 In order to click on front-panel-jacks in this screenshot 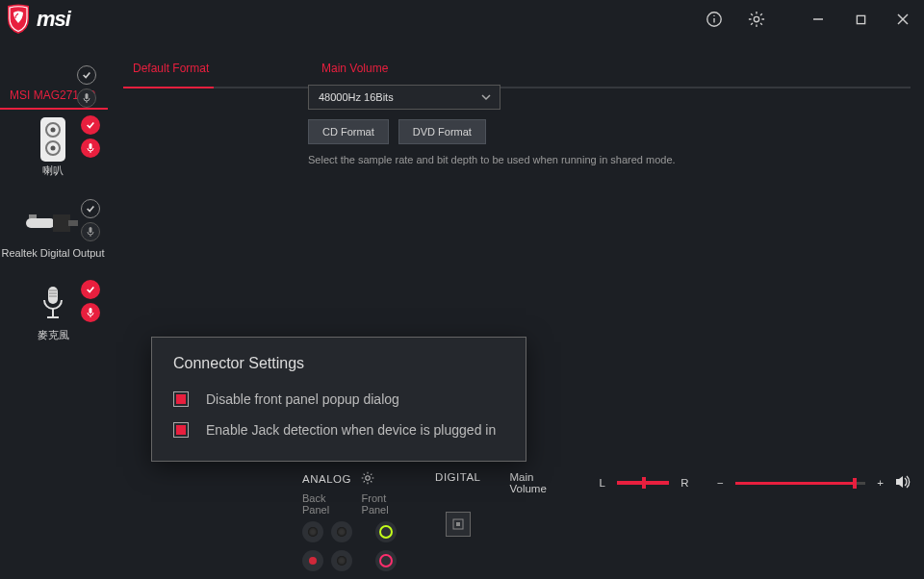, I will do `click(386, 546)`.